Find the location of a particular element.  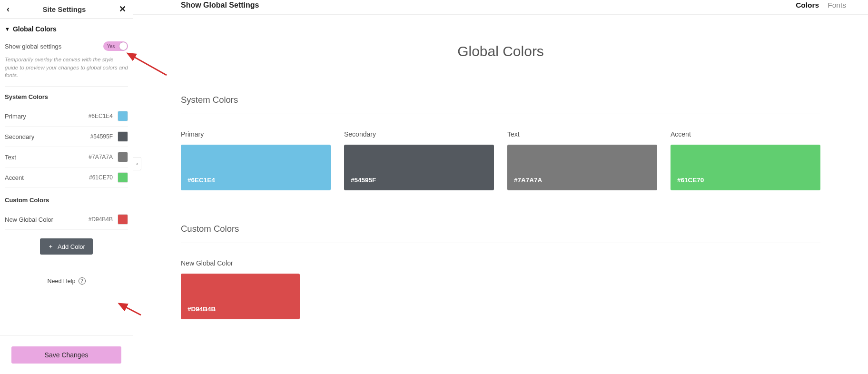

color-row: Secondary#54595F is located at coordinates (67, 137).